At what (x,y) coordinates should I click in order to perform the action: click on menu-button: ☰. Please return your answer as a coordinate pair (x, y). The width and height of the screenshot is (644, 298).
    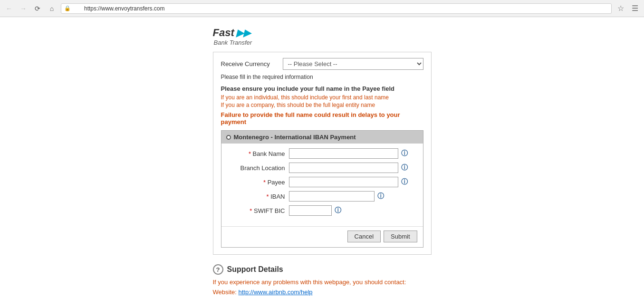
    Looking at the image, I should click on (635, 9).